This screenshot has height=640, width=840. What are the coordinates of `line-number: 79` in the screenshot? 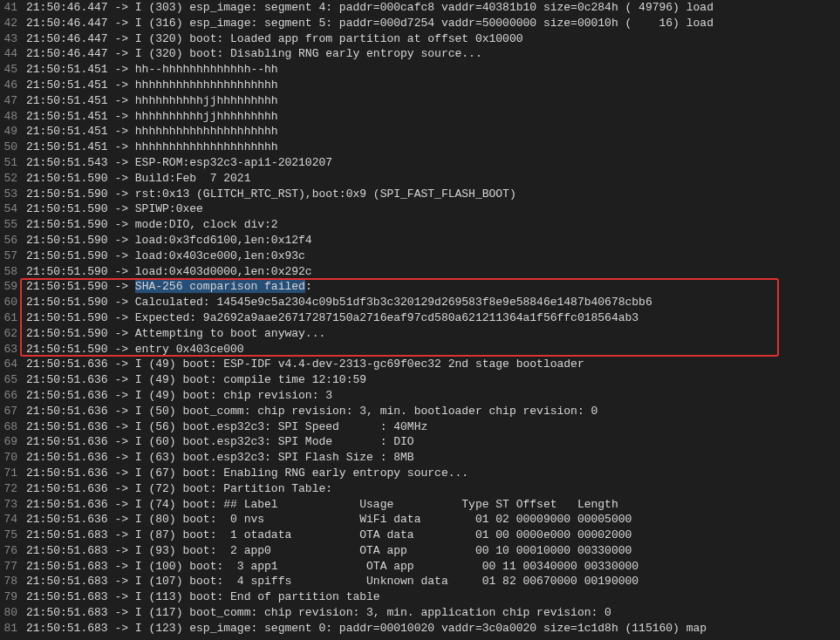 It's located at (13, 597).